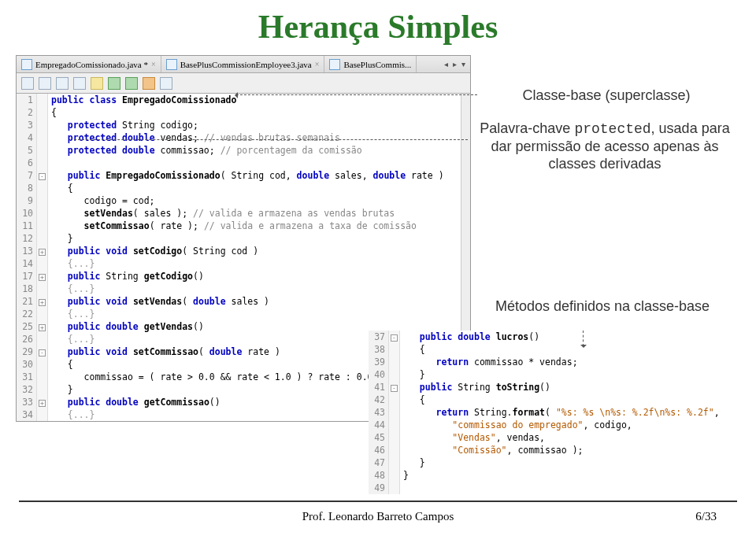 Image resolution: width=756 pixels, height=543 pixels. What do you see at coordinates (379, 412) in the screenshot?
I see `line-number-gutter: 37 38 39 40 41 42 43 44 45 46 47 48 49` at bounding box center [379, 412].